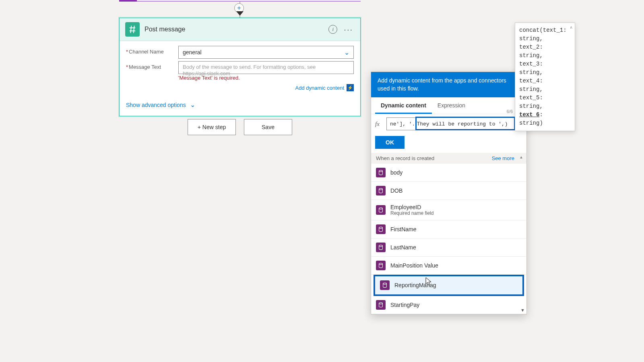 This screenshot has width=644, height=362. I want to click on see-more-link: See more, so click(503, 158).